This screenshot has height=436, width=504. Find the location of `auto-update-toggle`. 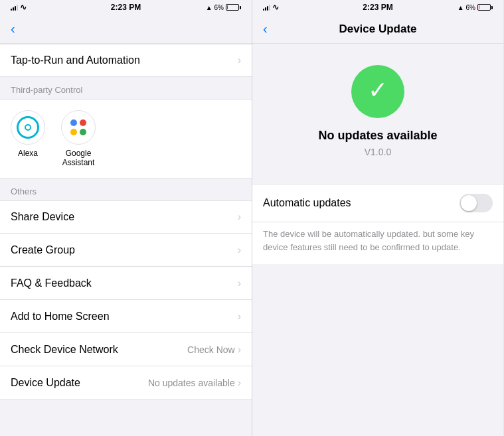

auto-update-toggle is located at coordinates (476, 203).